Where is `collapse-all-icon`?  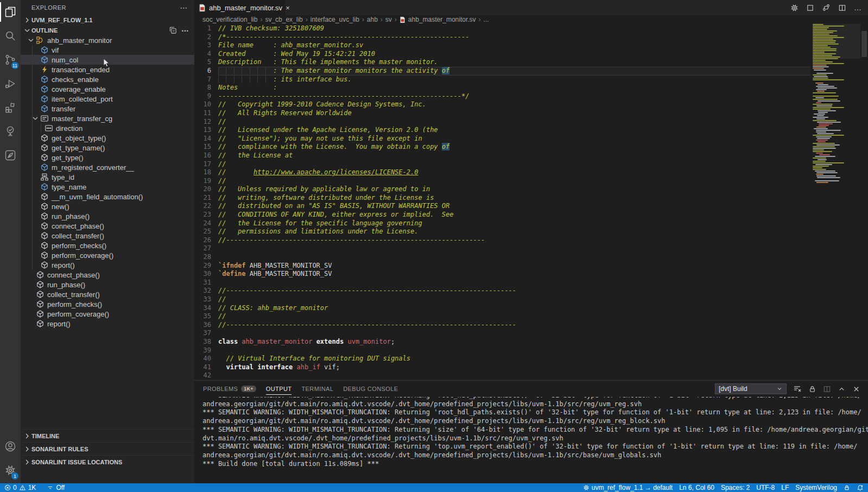 collapse-all-icon is located at coordinates (173, 30).